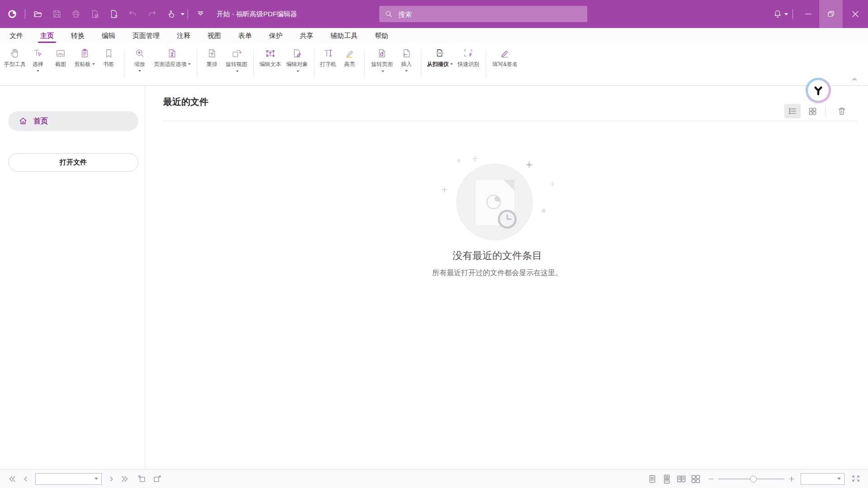 The width and height of the screenshot is (868, 488). I want to click on previous-view-button, so click(142, 479).